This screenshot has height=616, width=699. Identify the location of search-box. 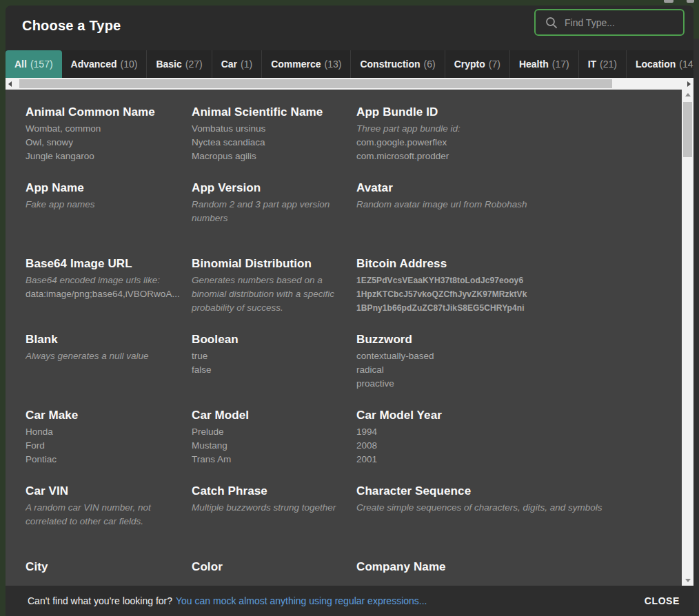
(609, 22).